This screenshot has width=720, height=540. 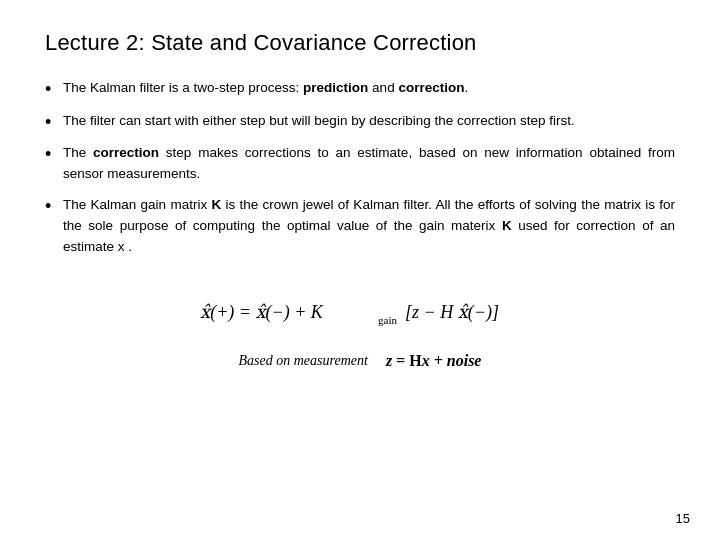 I want to click on keyword-K-1: K, so click(x=216, y=204).